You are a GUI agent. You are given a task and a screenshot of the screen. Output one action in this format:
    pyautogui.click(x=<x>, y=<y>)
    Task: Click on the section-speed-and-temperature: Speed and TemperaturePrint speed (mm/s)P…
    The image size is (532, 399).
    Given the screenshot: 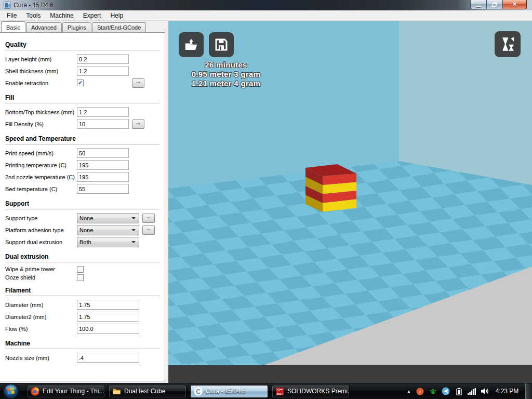 What is the action you would take?
    pyautogui.click(x=82, y=162)
    